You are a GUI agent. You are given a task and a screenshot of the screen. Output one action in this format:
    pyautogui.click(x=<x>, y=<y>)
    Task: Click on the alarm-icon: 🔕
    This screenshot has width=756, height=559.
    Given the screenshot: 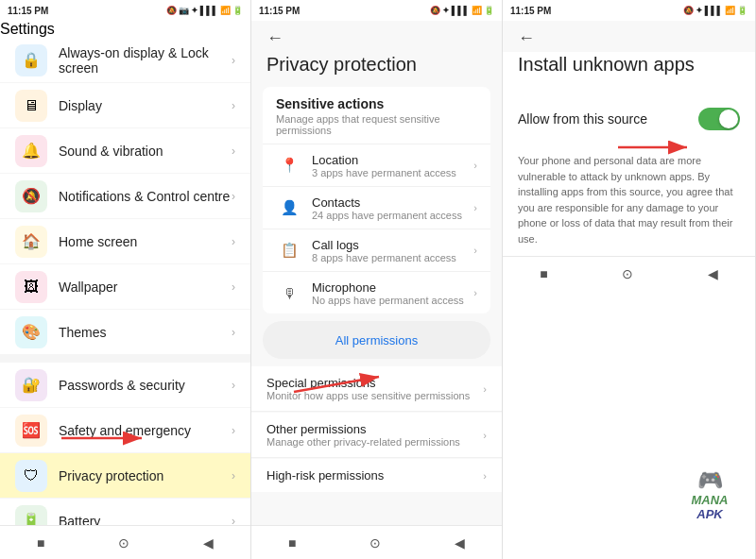 What is the action you would take?
    pyautogui.click(x=172, y=10)
    